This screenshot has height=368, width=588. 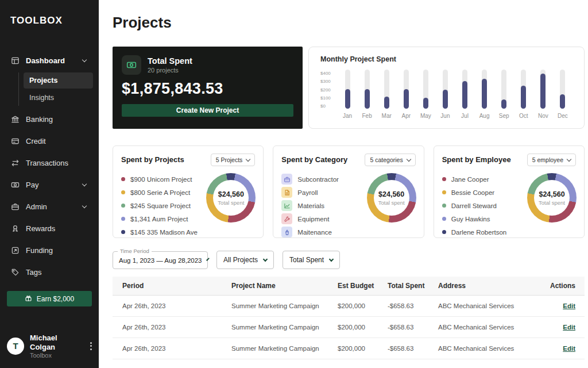 What do you see at coordinates (287, 192) in the screenshot?
I see `document-icon` at bounding box center [287, 192].